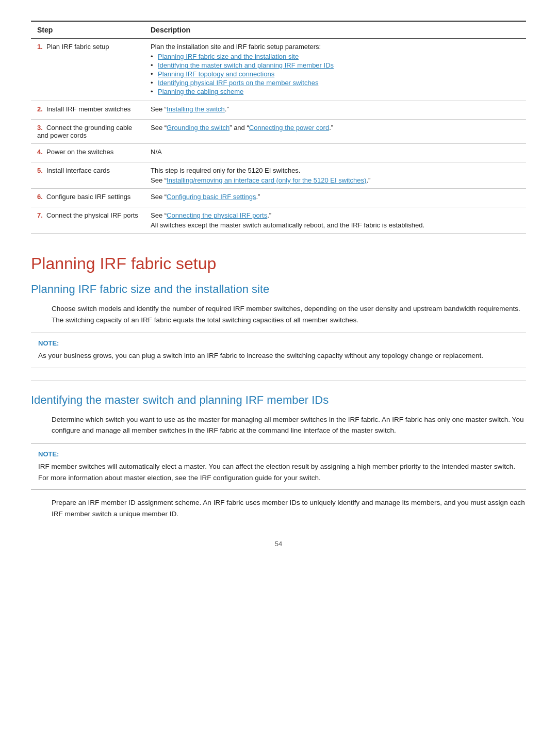 The width and height of the screenshot is (557, 756). I want to click on desc-extra: All switches except the master switch au…, so click(335, 225).